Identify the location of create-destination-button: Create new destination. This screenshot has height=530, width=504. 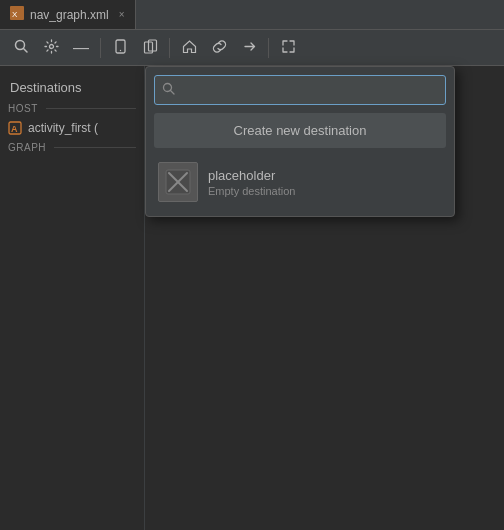
(300, 130).